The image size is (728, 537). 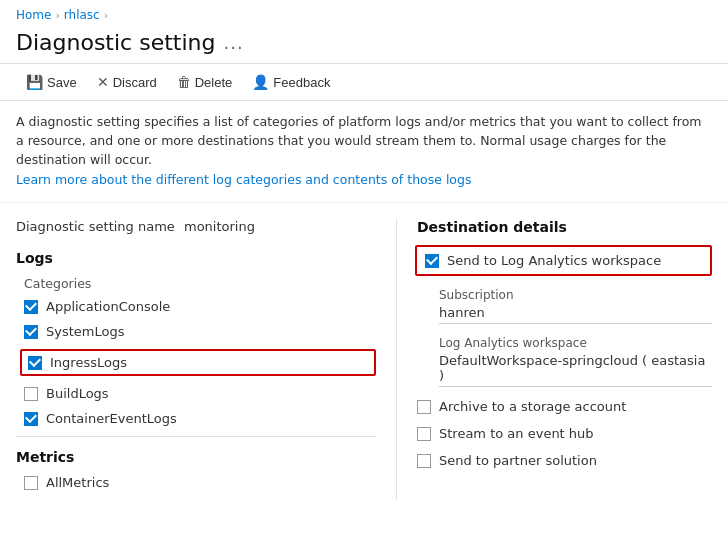 What do you see at coordinates (532, 406) in the screenshot?
I see `destination-label-1: Archive to a storage account` at bounding box center [532, 406].